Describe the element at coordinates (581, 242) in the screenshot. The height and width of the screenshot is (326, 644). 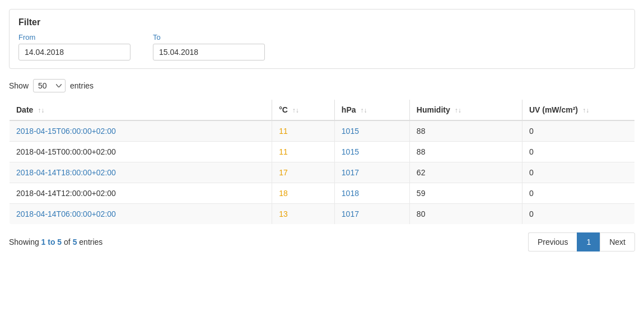
I see `pagination: Previous 1 Next` at that location.